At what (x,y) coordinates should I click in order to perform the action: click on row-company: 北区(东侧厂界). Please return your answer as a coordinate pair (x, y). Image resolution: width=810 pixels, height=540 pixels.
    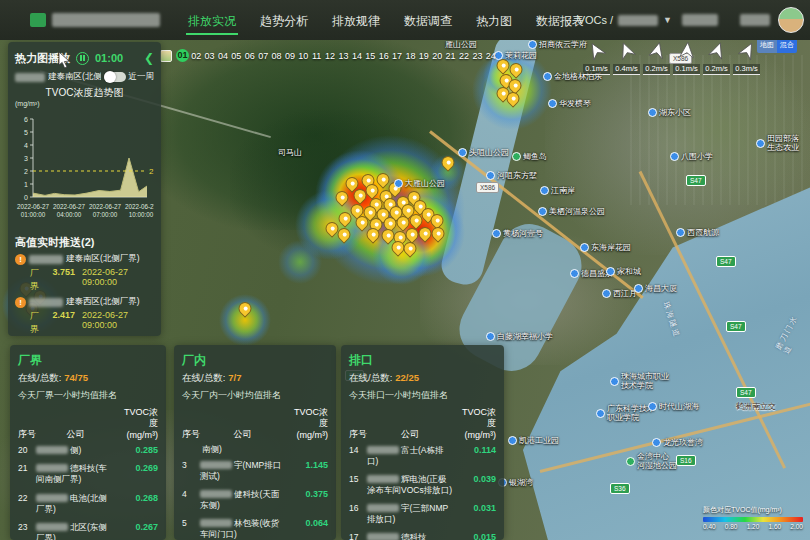
    Looking at the image, I should click on (77, 531).